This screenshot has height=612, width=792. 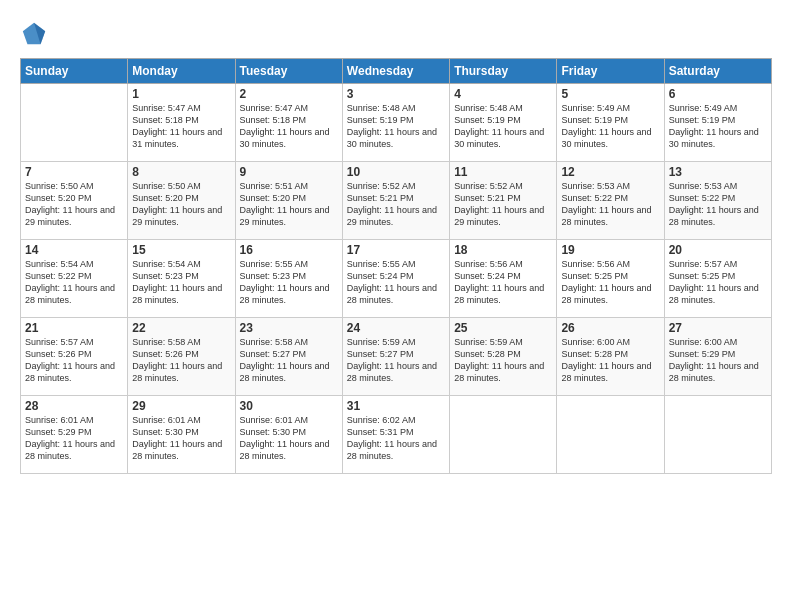 I want to click on day-number: 4, so click(x=503, y=94).